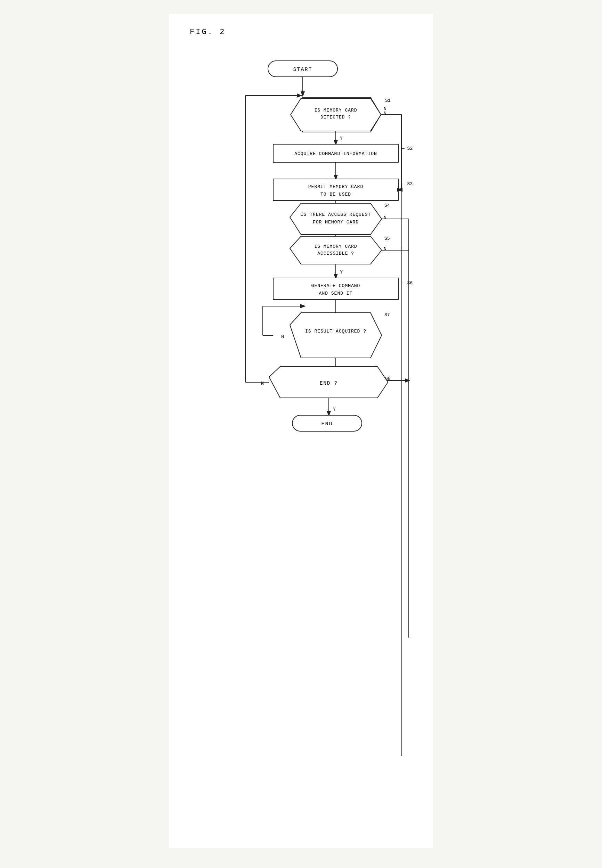 This screenshot has height=868, width=602. I want to click on svg-text: FOR MEMORY CARD, so click(336, 222).